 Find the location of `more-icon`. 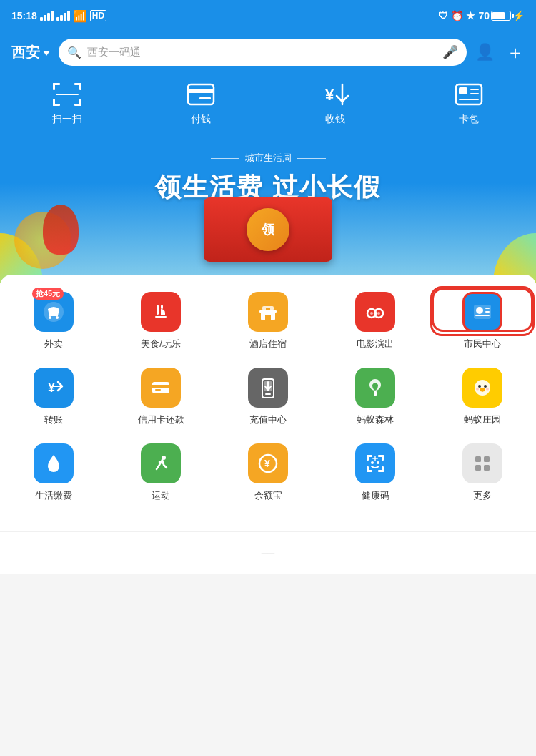

more-icon is located at coordinates (482, 463).